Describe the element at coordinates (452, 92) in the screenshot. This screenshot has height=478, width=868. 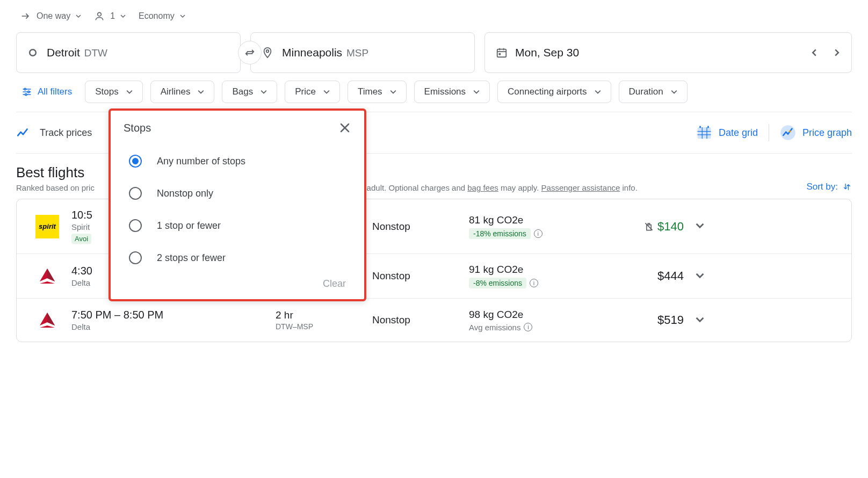
I see `filter-chip-emissions: Emissions` at that location.